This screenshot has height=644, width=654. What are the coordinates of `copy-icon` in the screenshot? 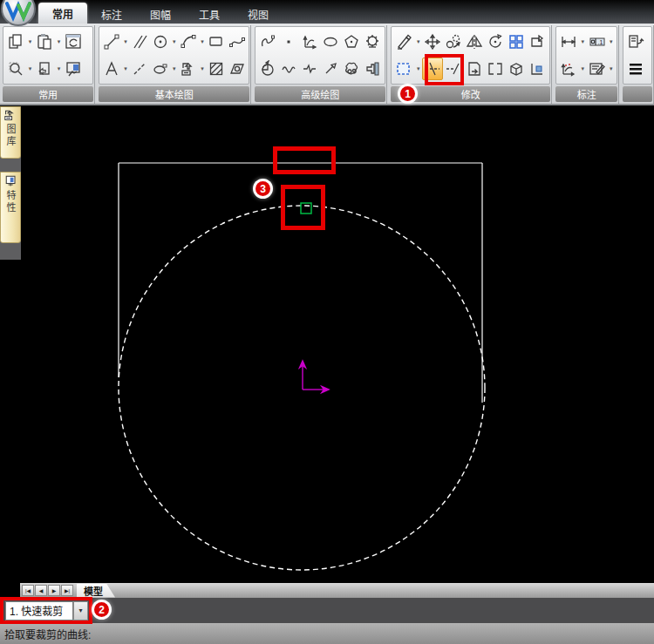 It's located at (16, 42).